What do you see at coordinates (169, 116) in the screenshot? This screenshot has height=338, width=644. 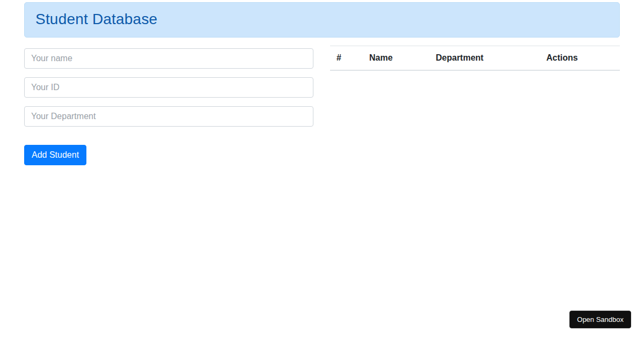 I see `department-field` at bounding box center [169, 116].